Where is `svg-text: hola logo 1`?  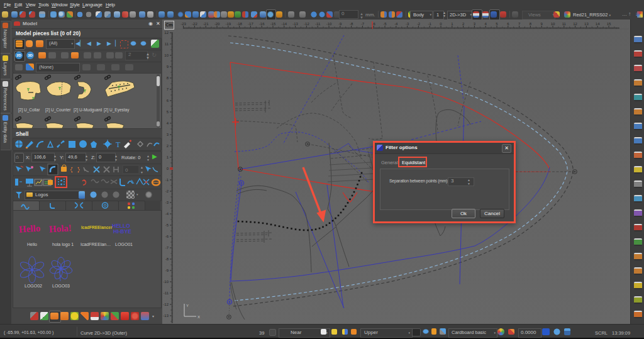 svg-text: hola logo 1 is located at coordinates (63, 245).